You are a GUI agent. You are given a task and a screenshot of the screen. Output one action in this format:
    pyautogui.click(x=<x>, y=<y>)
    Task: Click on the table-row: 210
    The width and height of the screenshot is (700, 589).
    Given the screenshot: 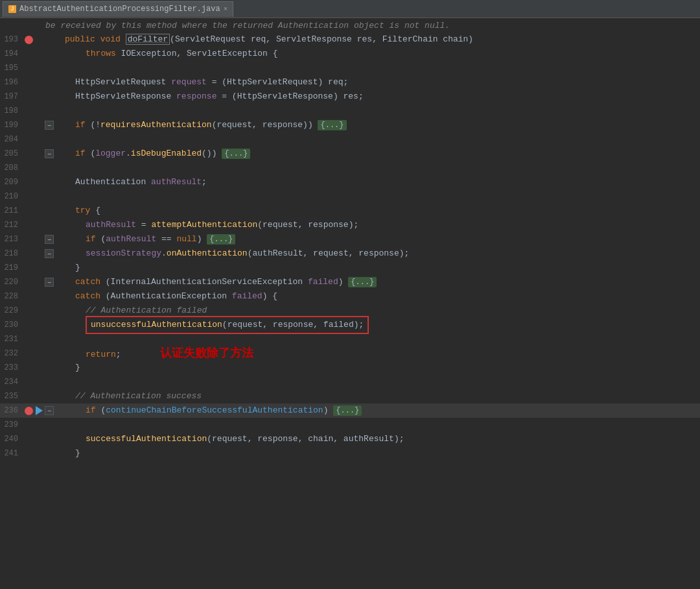 What is the action you would take?
    pyautogui.click(x=350, y=197)
    